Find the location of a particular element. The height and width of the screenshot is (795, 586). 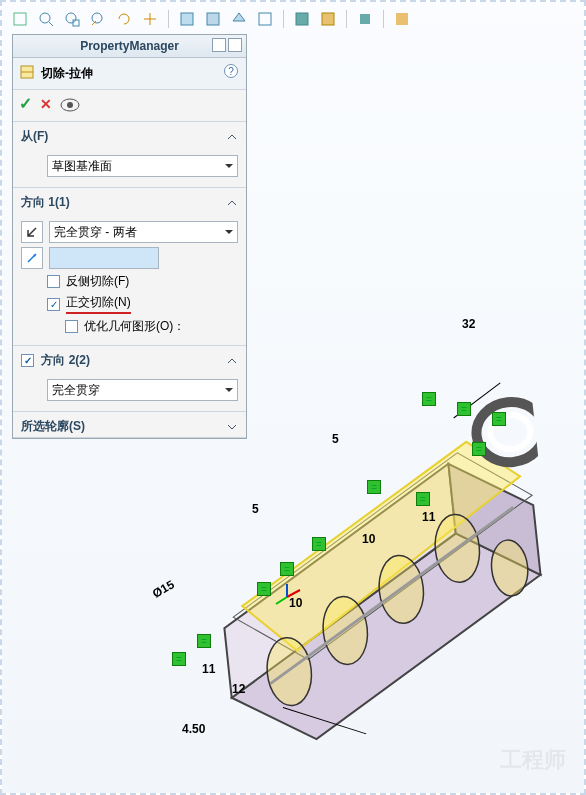

cut-extrude-icon is located at coordinates (27, 74).